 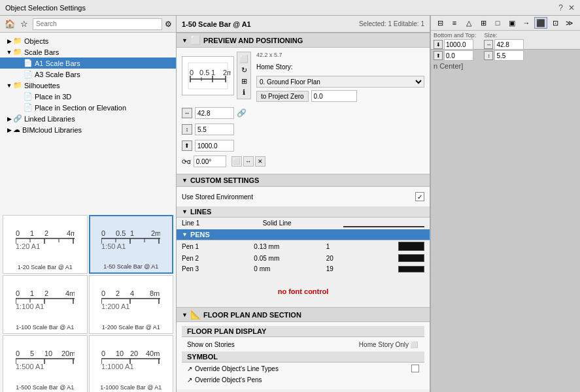 I want to click on override-line-types-checkbox, so click(x=415, y=368).